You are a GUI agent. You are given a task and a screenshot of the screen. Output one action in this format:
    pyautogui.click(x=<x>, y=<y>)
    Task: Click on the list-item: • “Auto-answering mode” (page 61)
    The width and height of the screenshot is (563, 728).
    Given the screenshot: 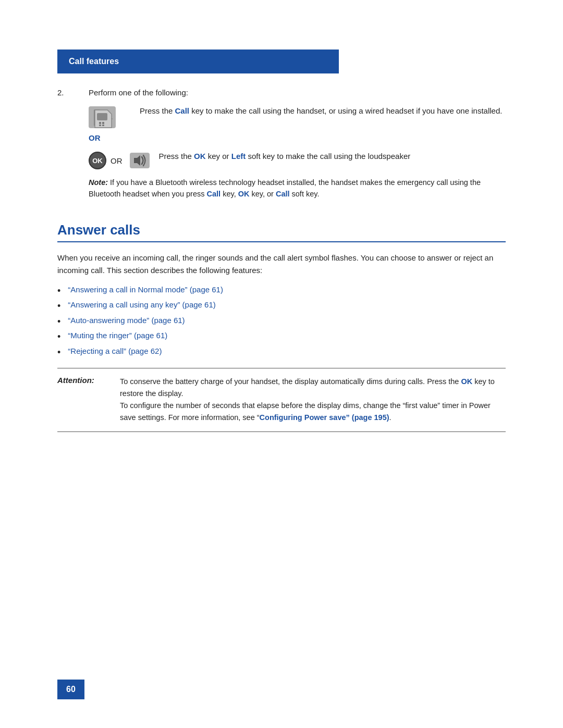 What is the action you would take?
    pyautogui.click(x=282, y=322)
    